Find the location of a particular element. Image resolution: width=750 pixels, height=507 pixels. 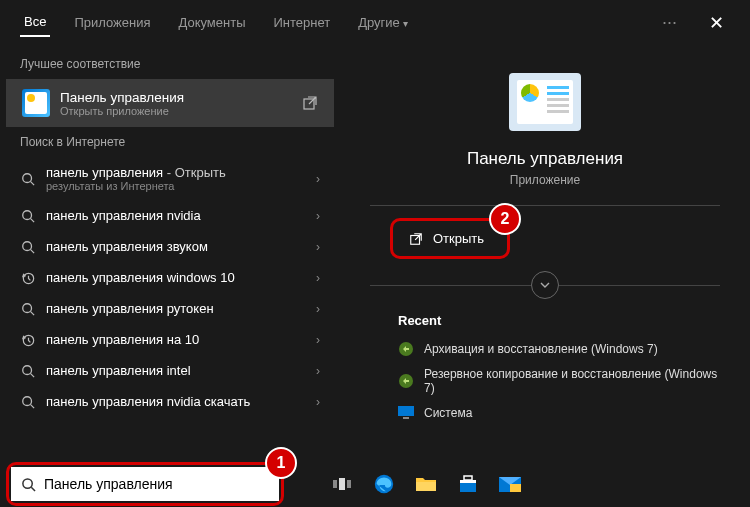

best-match-title: Панель управления is located at coordinates (181, 98).